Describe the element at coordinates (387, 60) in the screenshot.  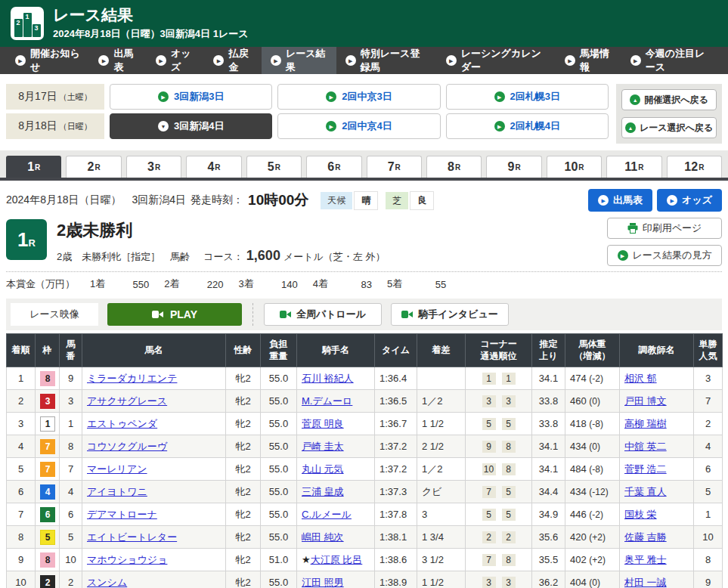
I see `nav-item: ▶特別レース登録馬` at that location.